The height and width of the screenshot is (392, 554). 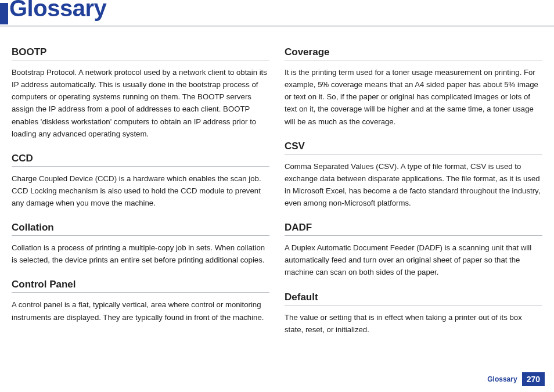 What do you see at coordinates (141, 93) in the screenshot?
I see `glossary-entry: BOOTP Bootstrap Protocol. A network prot…` at bounding box center [141, 93].